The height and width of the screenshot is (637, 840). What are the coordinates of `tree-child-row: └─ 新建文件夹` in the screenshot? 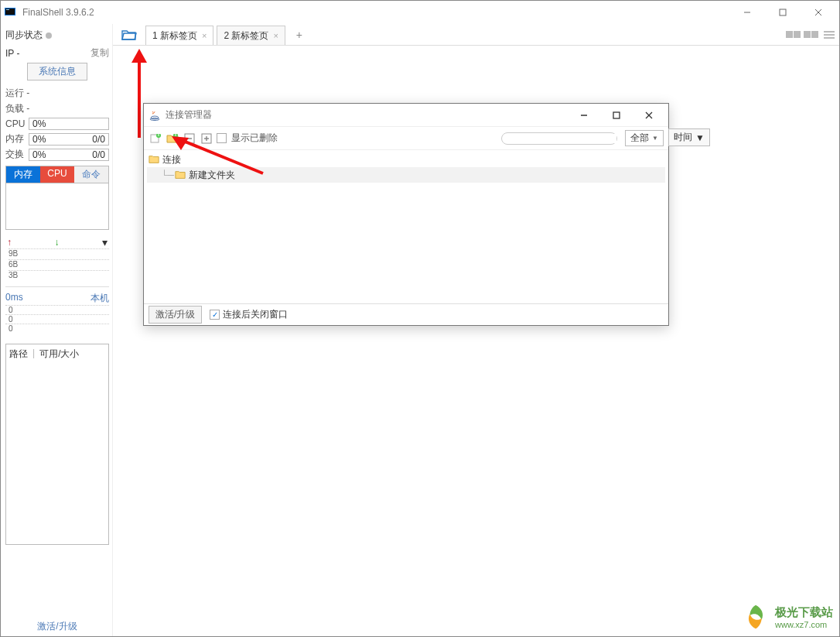 It's located at (406, 175).